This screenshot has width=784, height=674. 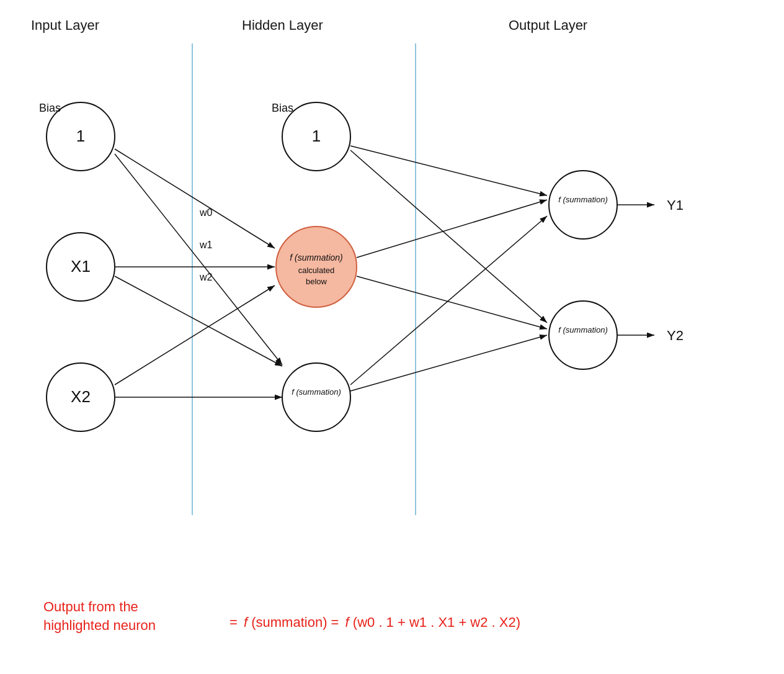 What do you see at coordinates (675, 205) in the screenshot?
I see `output-y1-label: Y1` at bounding box center [675, 205].